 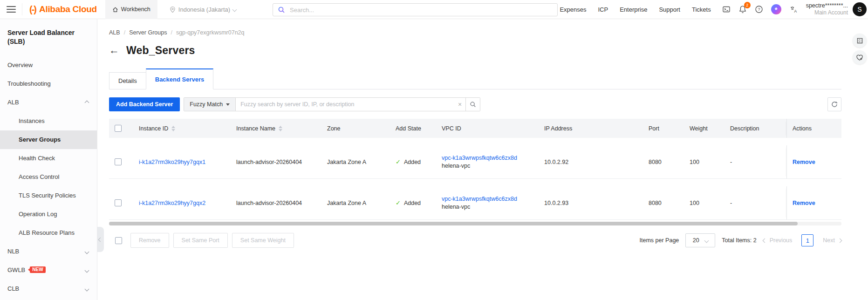 What do you see at coordinates (413, 129) in the screenshot?
I see `column-add-state: Add State` at bounding box center [413, 129].